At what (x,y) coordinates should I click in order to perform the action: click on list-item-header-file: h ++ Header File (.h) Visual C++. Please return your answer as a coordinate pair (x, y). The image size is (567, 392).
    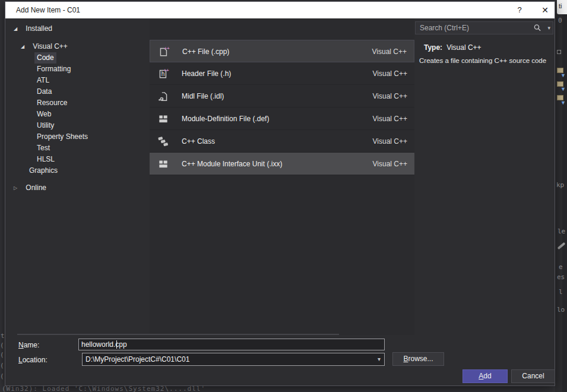
    Looking at the image, I should click on (282, 74).